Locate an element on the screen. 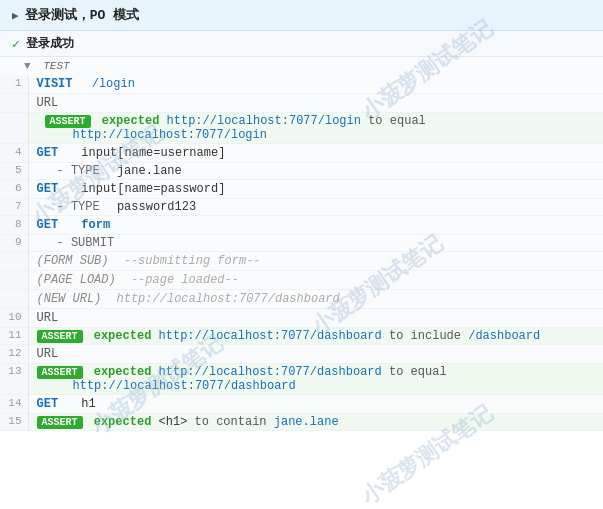 This screenshot has height=509, width=603. table-row: ASSERT expected http://localhost:7077/lo… is located at coordinates (302, 128).